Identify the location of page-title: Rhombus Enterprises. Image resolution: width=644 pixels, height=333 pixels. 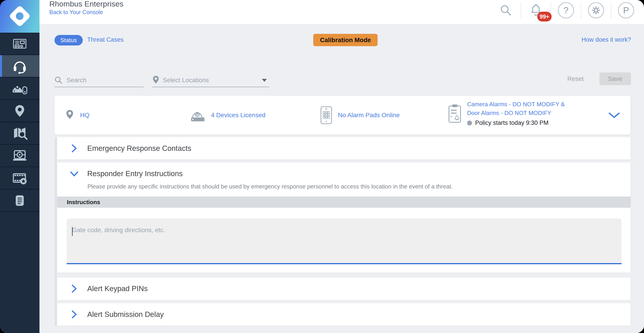
(86, 4).